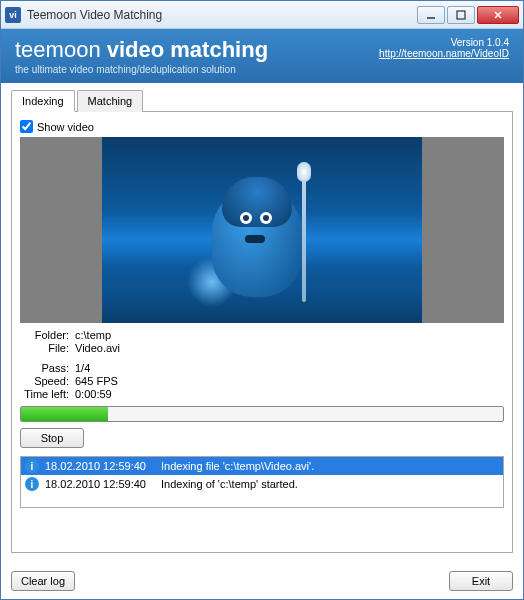  What do you see at coordinates (48, 335) in the screenshot?
I see `folder-label: Folder:` at bounding box center [48, 335].